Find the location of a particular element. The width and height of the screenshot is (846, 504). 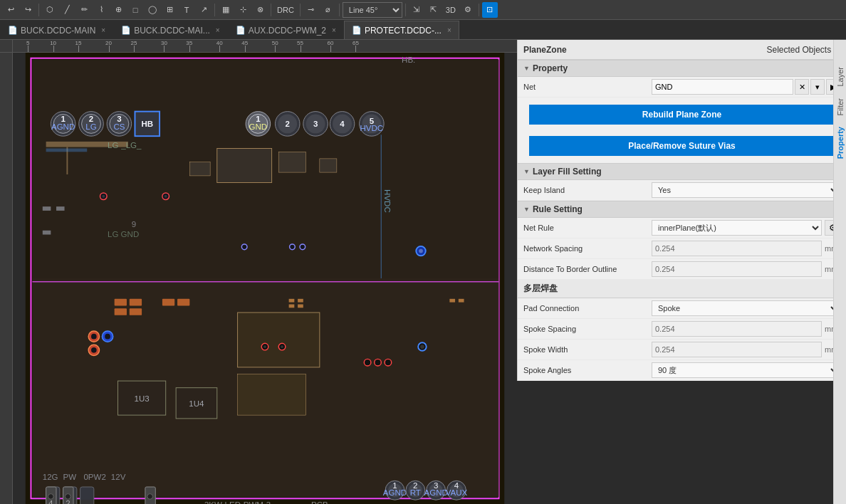

active-tool-icon: ⊡ is located at coordinates (490, 10).